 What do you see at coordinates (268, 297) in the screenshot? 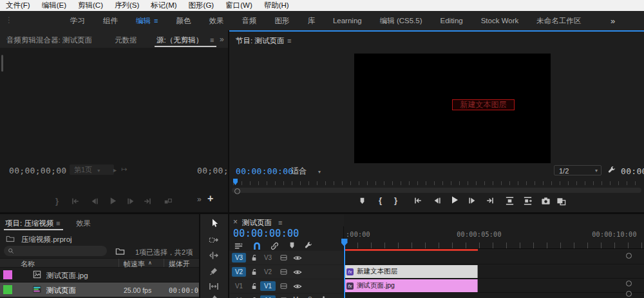
I see `track-target-a1: A1` at bounding box center [268, 297].